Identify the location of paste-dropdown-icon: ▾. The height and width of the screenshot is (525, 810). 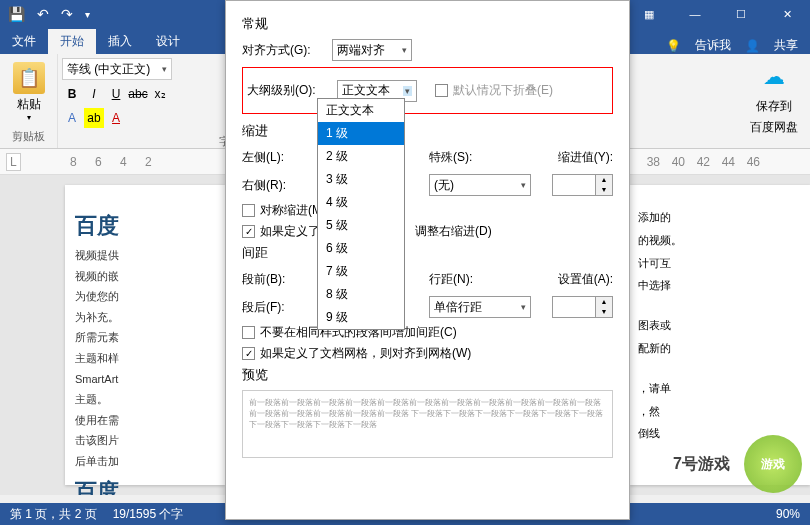
(29, 118).